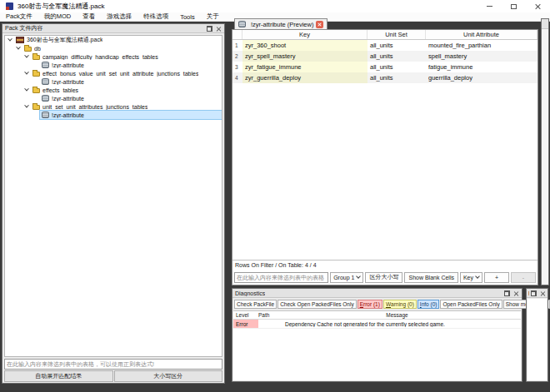 This screenshot has width=550, height=392. What do you see at coordinates (118, 40) in the screenshot?
I see `tree-item-content: 360射击与全军魔法精通.pack` at bounding box center [118, 40].